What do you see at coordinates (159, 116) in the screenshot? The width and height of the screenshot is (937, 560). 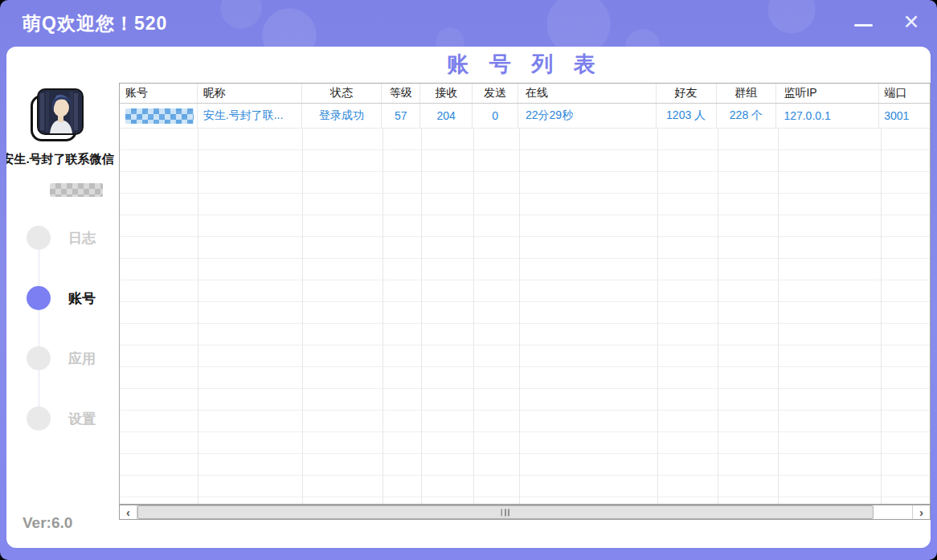 I see `cell-account` at bounding box center [159, 116].